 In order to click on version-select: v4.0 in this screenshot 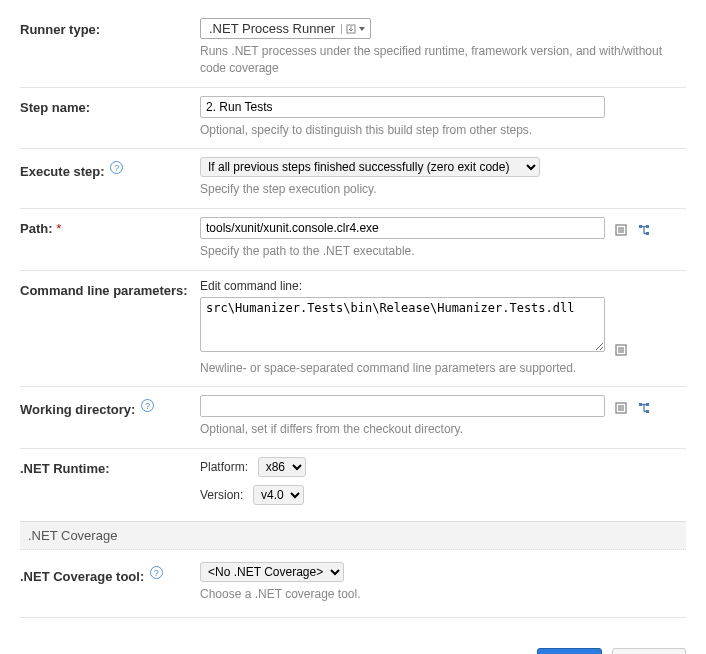, I will do `click(278, 495)`.